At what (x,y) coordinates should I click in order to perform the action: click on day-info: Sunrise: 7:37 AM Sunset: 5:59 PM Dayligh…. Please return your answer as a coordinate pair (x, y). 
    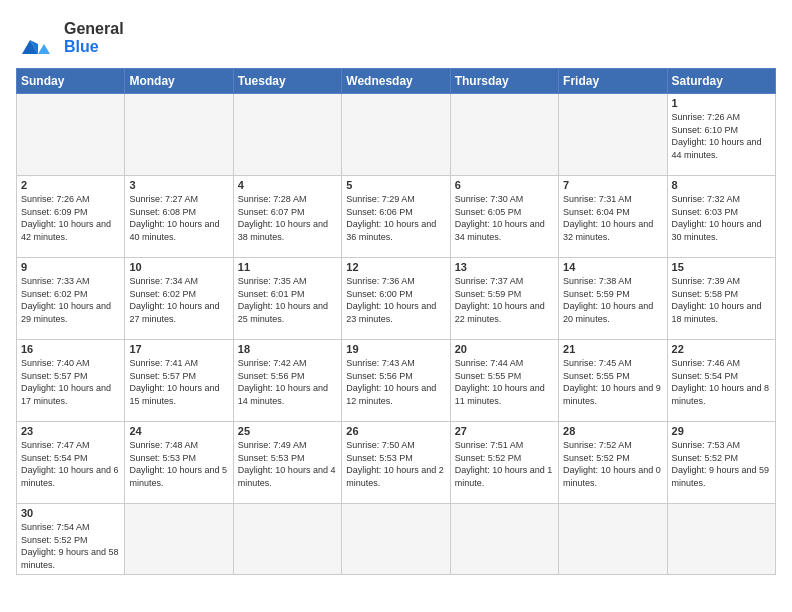
    Looking at the image, I should click on (504, 300).